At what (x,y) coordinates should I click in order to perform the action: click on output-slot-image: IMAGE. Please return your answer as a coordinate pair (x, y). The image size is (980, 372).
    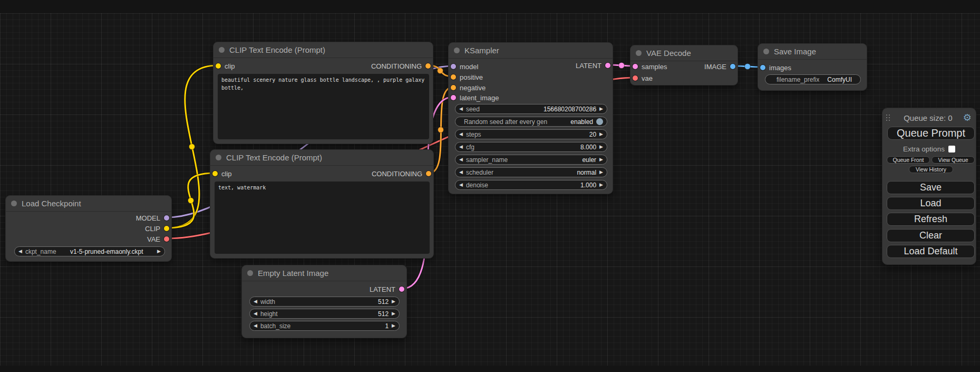
    Looking at the image, I should click on (720, 66).